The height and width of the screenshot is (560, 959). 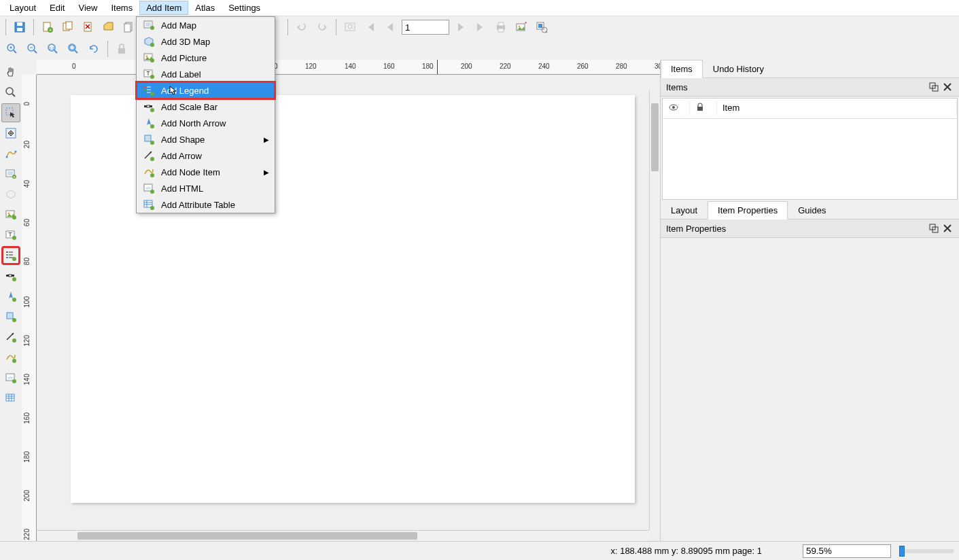 I want to click on zoom-in-button, so click(x=12, y=49).